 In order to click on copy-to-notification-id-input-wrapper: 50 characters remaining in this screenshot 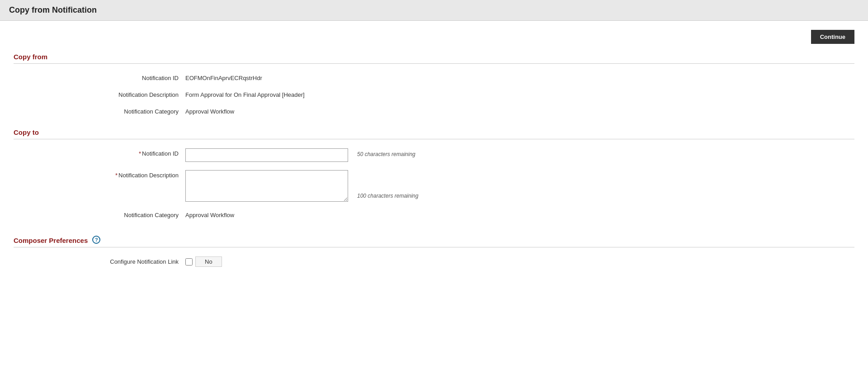, I will do `click(520, 155)`.